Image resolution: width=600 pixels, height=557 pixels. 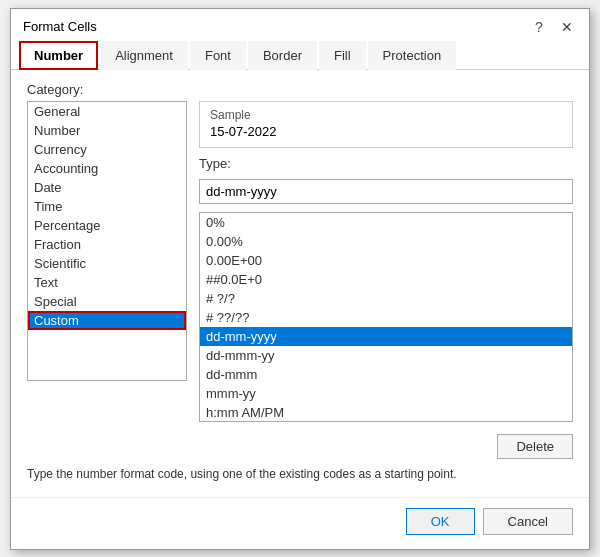 I want to click on help-button: ?, so click(x=539, y=27).